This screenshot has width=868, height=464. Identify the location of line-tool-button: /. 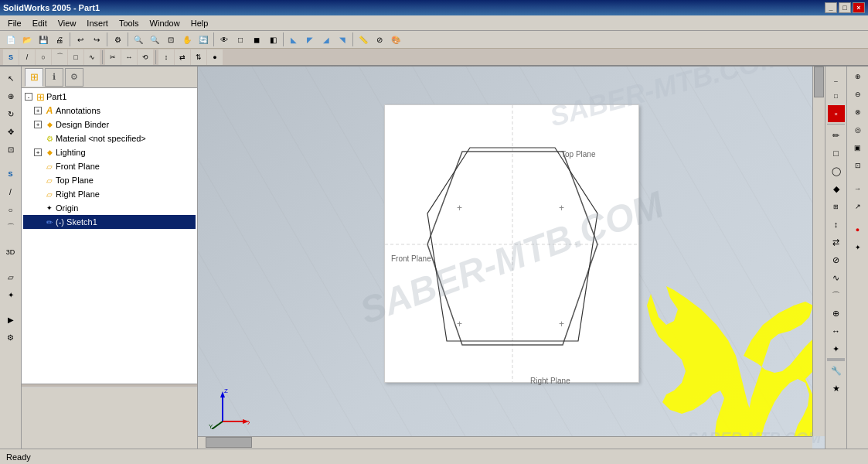
(11, 192).